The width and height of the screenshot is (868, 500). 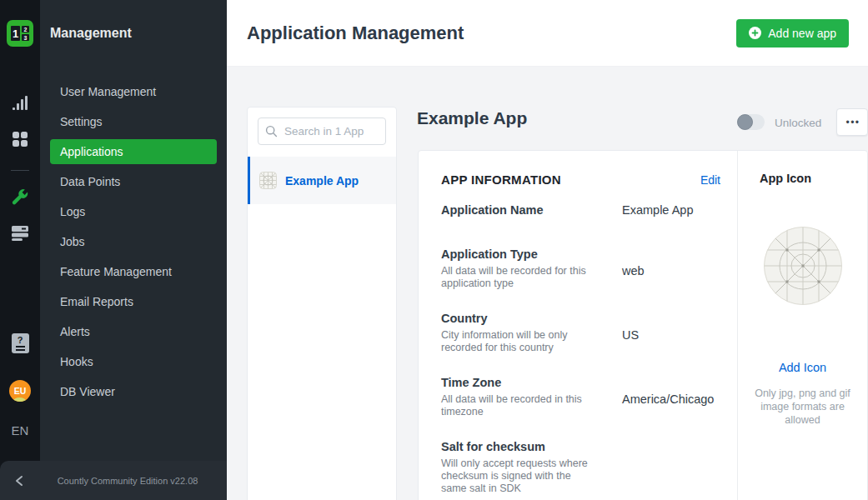 I want to click on page-header: Application Management Add new app, so click(x=547, y=33).